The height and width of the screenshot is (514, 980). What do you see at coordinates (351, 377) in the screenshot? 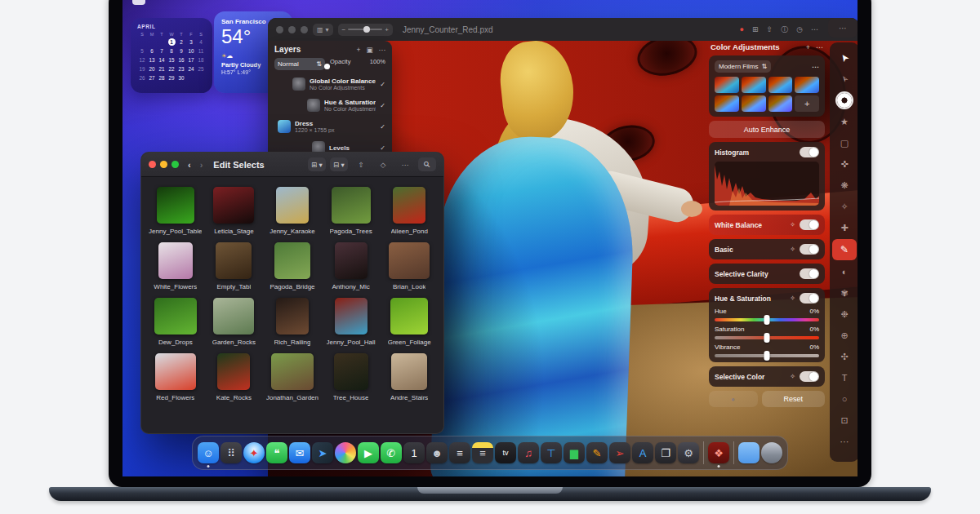
I see `file-item: Tree_House` at bounding box center [351, 377].